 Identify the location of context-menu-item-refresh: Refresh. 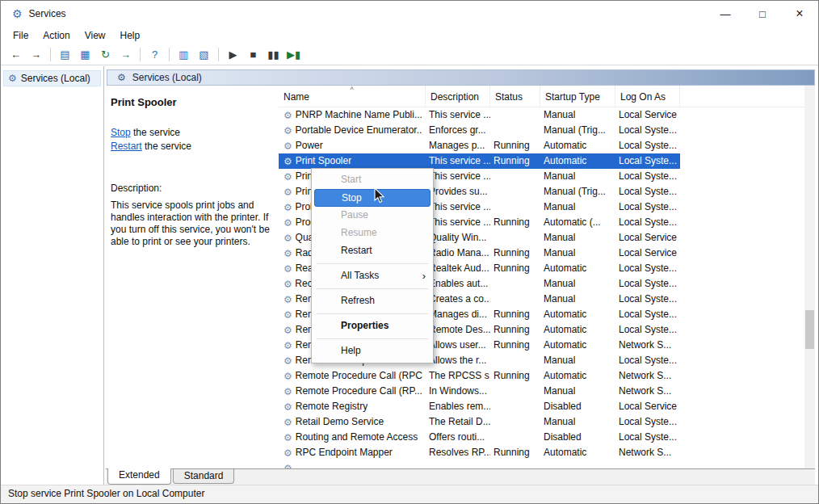
(372, 301).